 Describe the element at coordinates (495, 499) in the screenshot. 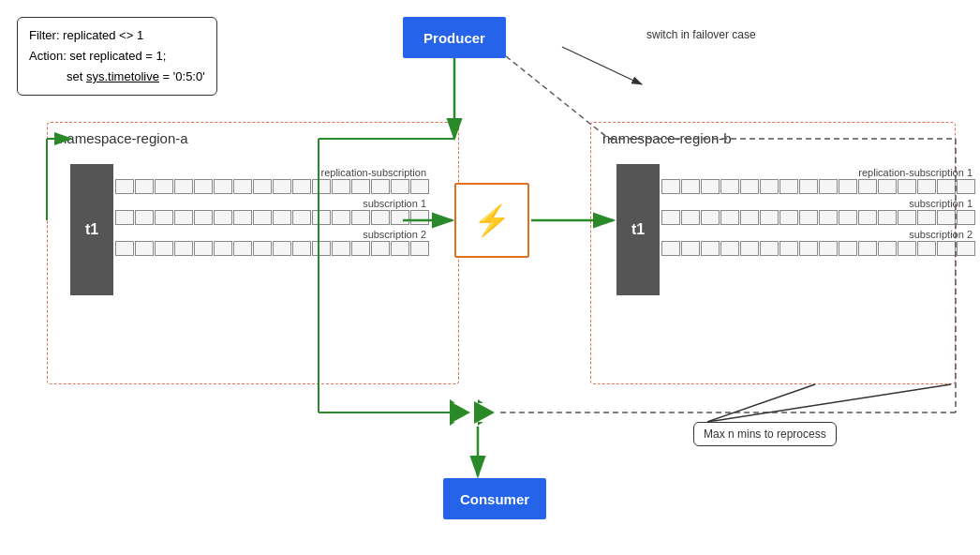

I see `consumer-label: Consumer` at that location.